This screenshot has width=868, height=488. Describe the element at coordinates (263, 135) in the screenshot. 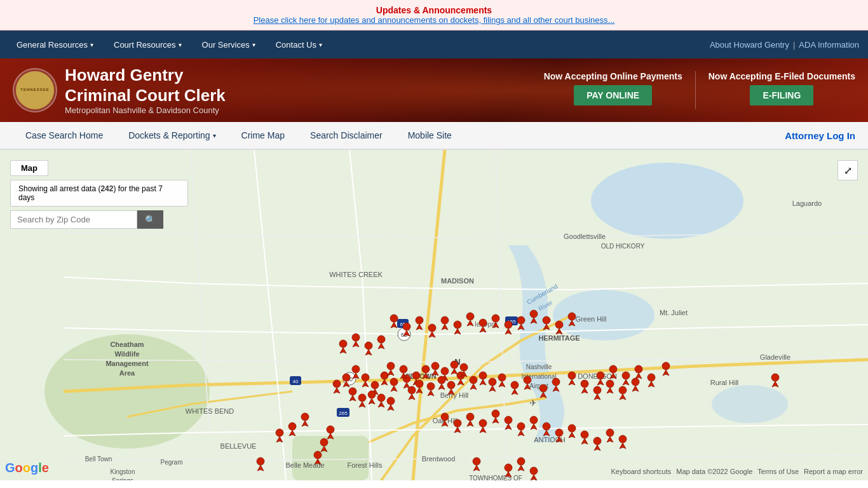

I see `subnav-crime-map: Crime Map` at that location.